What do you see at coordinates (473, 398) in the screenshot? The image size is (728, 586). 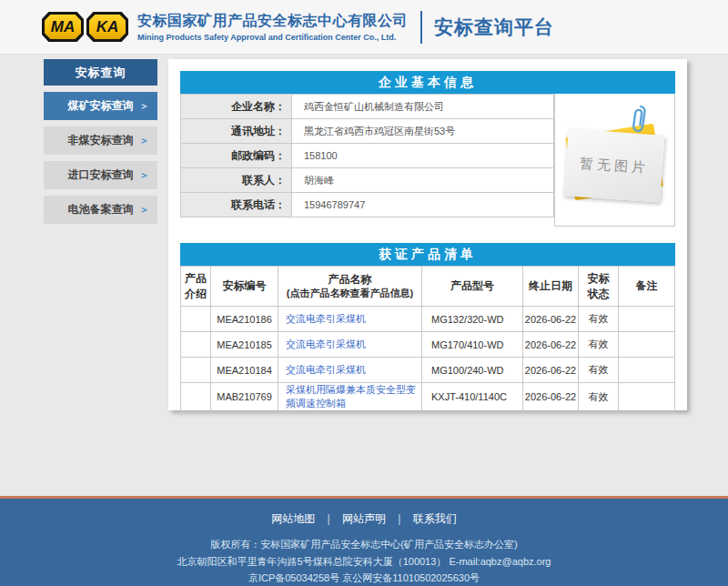 I see `model-cell: KXJT-410/1140C` at bounding box center [473, 398].